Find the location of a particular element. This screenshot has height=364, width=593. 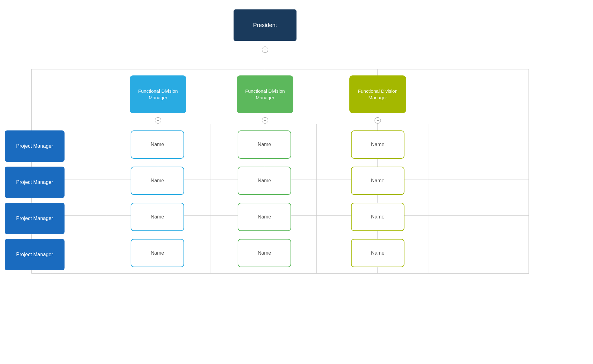

name-box-green-3: Name is located at coordinates (264, 217).